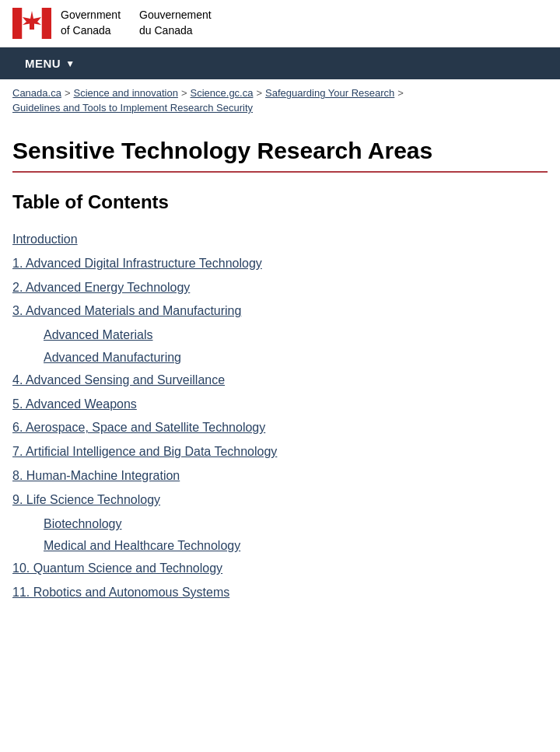  I want to click on gov-name-english: Government of Canada, so click(90, 23).